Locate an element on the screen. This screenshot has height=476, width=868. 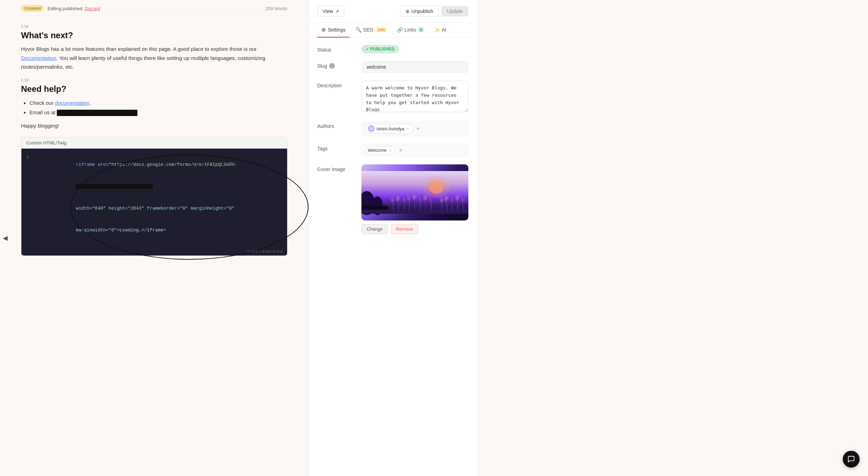
code-line-2: width="640" height="2843" frameborder="0… is located at coordinates (154, 209).